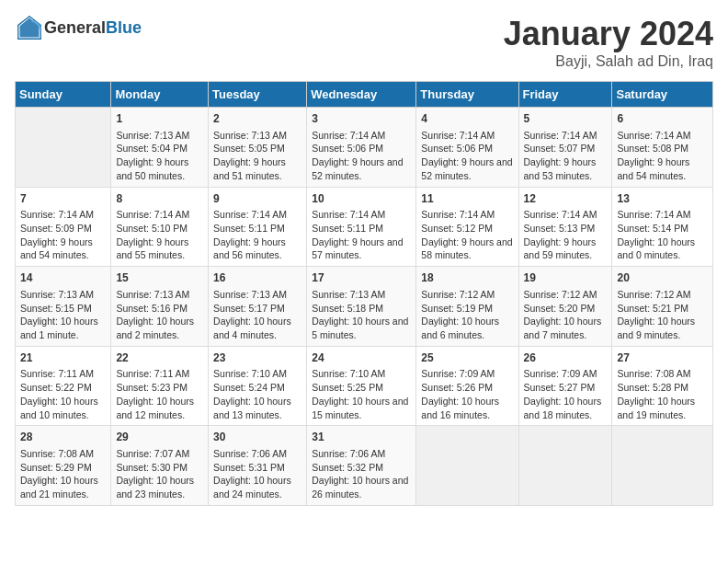  Describe the element at coordinates (257, 408) in the screenshot. I see `cell-daylight-info: Daylight: 10 hours and 13 minutes.` at that location.